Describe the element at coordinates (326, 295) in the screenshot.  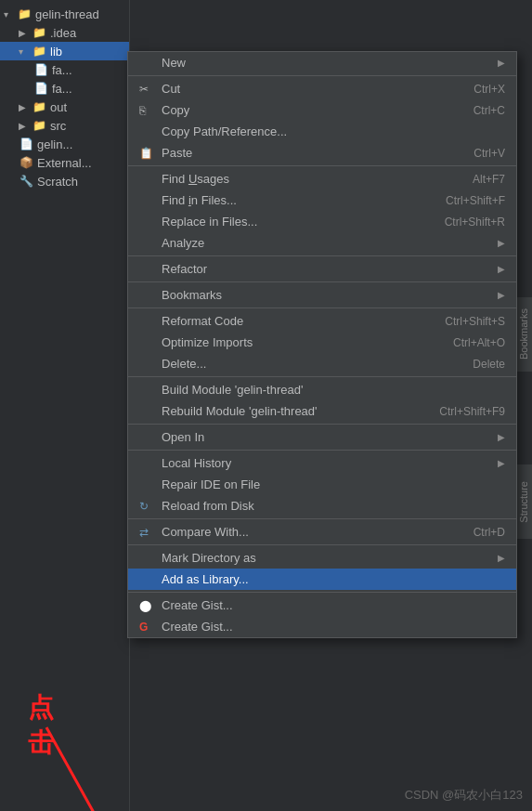
I see `menu-item-label: Bookmarks` at that location.